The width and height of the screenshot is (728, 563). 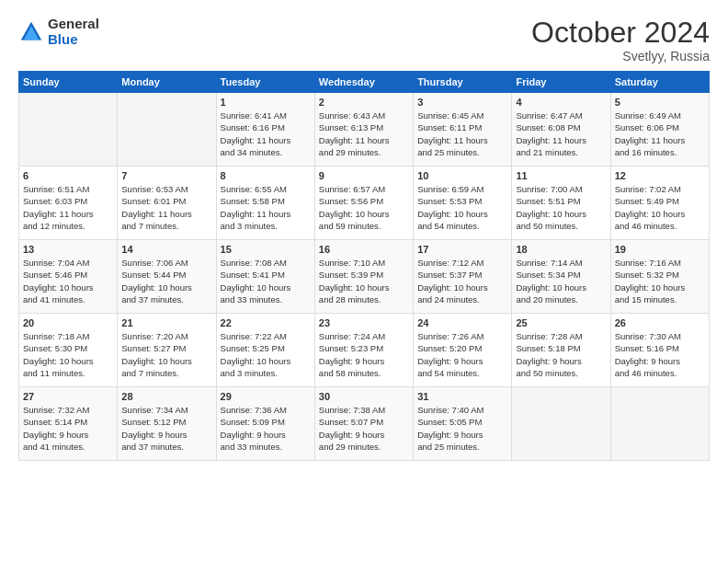 I want to click on cell-content: Sunrise: 6:55 AMSunset: 5:58 PMDaylight:…, so click(x=266, y=208).